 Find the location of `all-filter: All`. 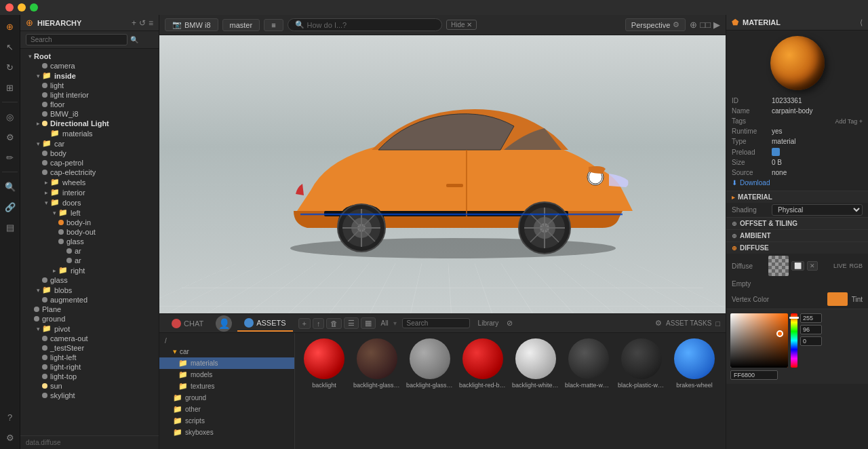

all-filter: All is located at coordinates (384, 323).